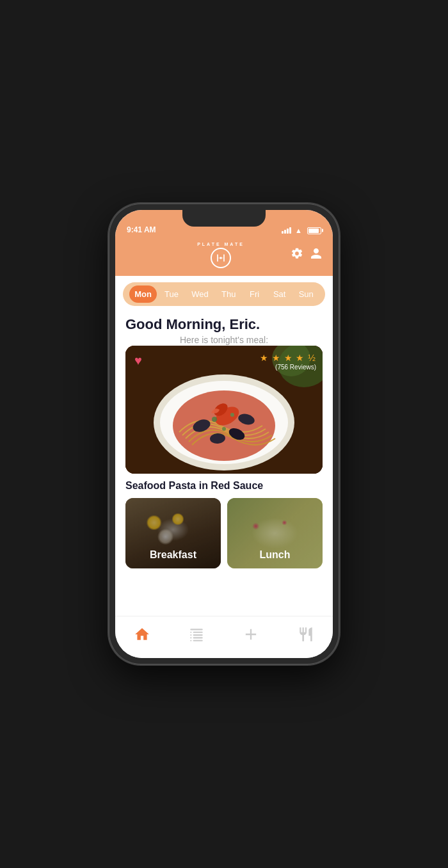 The width and height of the screenshot is (448, 868). What do you see at coordinates (173, 555) in the screenshot?
I see `breakfast-label: Breakfast` at bounding box center [173, 555].